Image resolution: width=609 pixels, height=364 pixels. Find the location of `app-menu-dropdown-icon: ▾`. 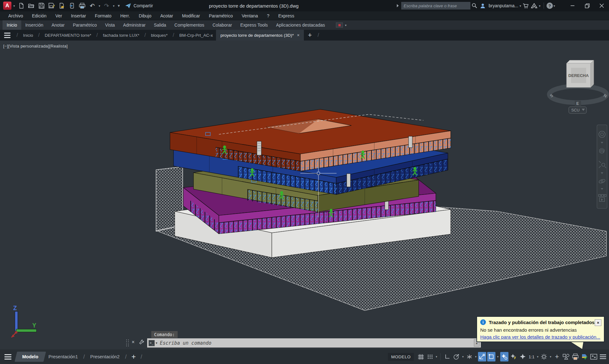

app-menu-dropdown-icon: ▾ is located at coordinates (14, 6).